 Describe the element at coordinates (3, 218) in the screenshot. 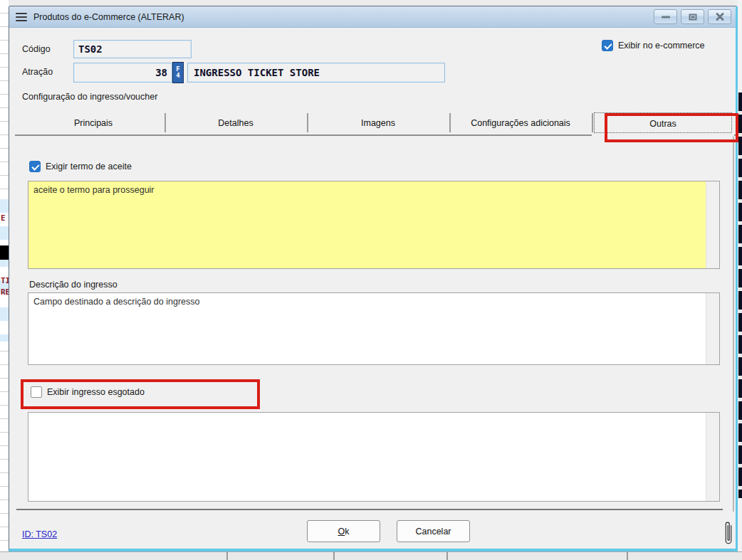

I see `background-text-fragment: E` at that location.